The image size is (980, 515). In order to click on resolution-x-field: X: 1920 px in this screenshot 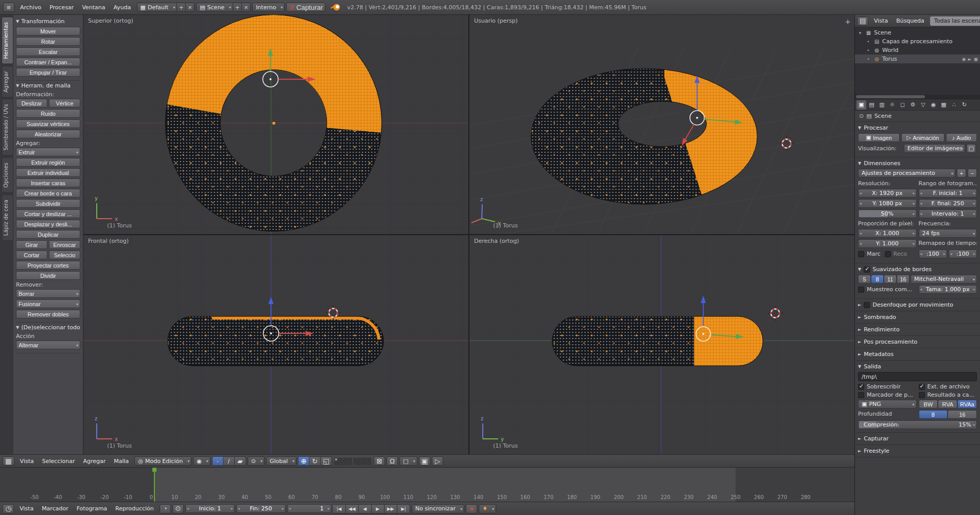, I will do `click(887, 193)`.